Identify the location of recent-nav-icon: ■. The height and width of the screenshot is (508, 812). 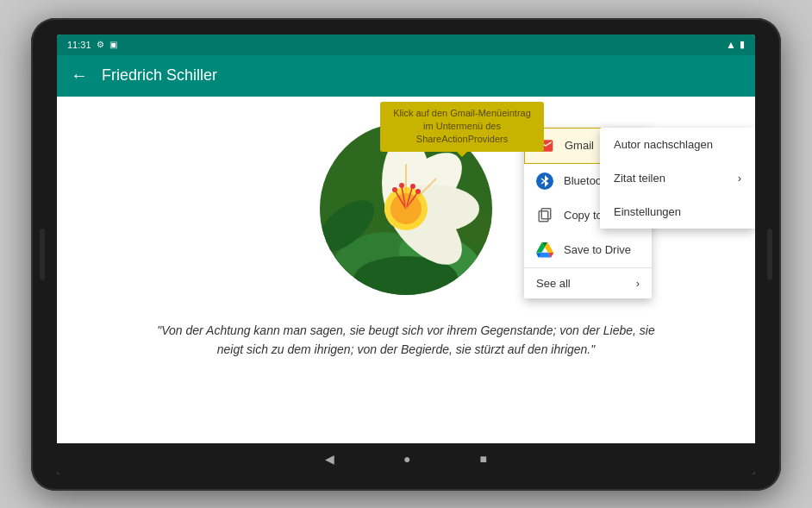
(484, 459).